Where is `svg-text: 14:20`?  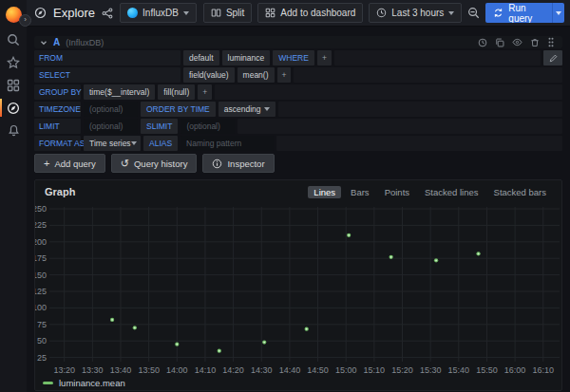
svg-text: 14:20 is located at coordinates (234, 370).